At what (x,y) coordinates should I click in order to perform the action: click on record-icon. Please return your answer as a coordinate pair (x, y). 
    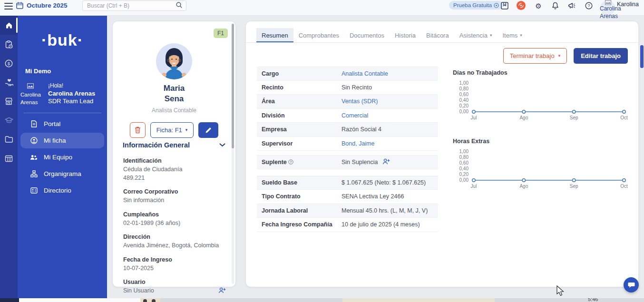
    Looking at the image, I should click on (521, 6).